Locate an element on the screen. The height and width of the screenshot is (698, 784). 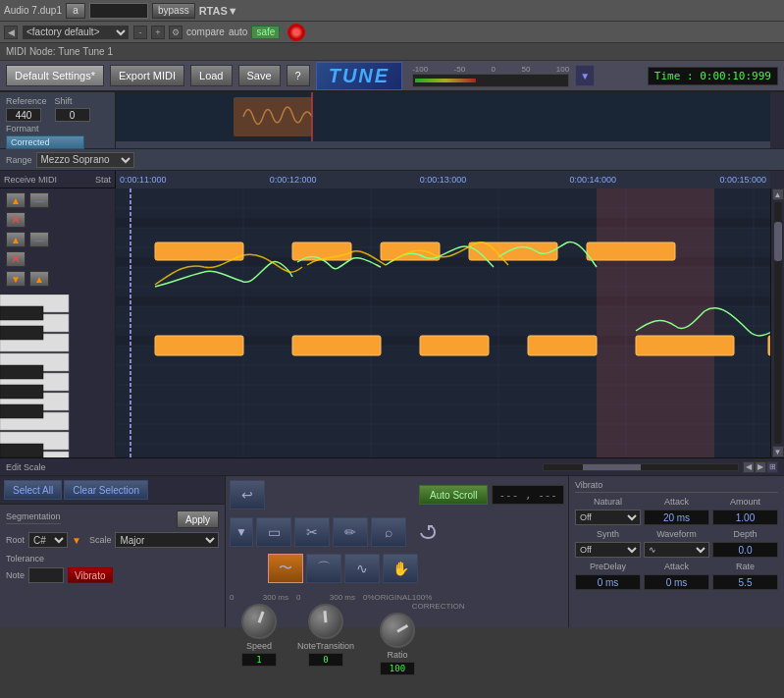
piano-keys-svg is located at coordinates (57, 376).